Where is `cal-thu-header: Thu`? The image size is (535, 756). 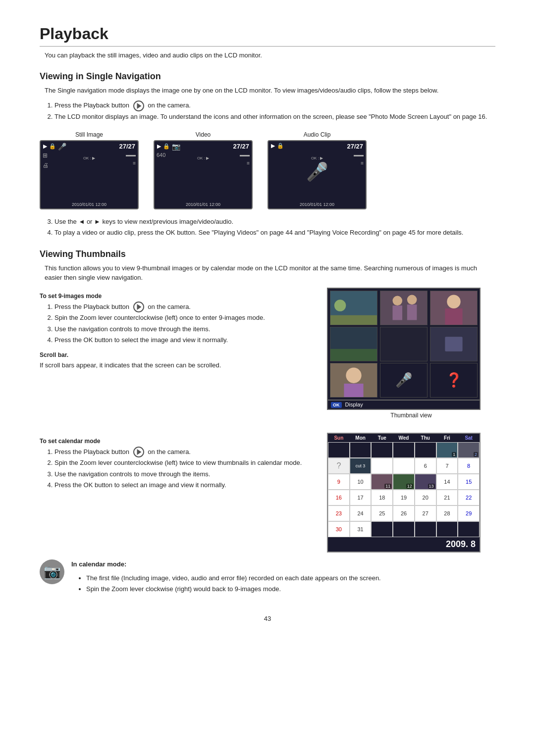 cal-thu-header: Thu is located at coordinates (426, 438).